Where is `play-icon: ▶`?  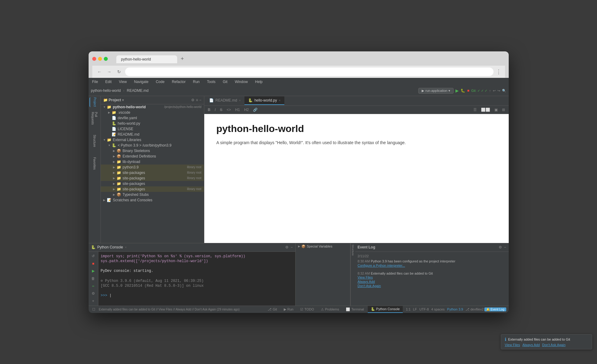
play-icon: ▶ is located at coordinates (457, 91).